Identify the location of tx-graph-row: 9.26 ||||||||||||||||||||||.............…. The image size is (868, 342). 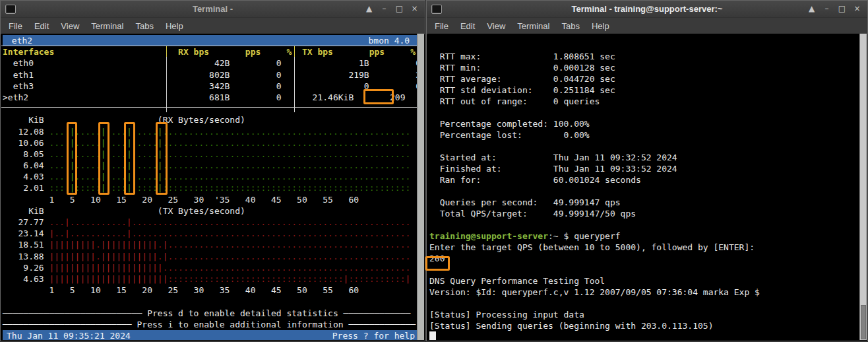
(210, 268).